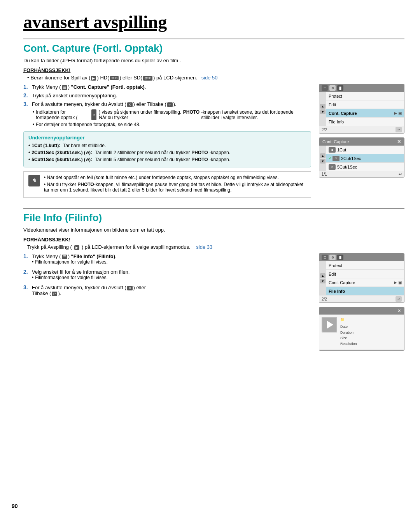 The width and height of the screenshot is (420, 517). Describe the element at coordinates (365, 150) in the screenshot. I see `cc-row-1cut: ▣ 1Cut` at that location.